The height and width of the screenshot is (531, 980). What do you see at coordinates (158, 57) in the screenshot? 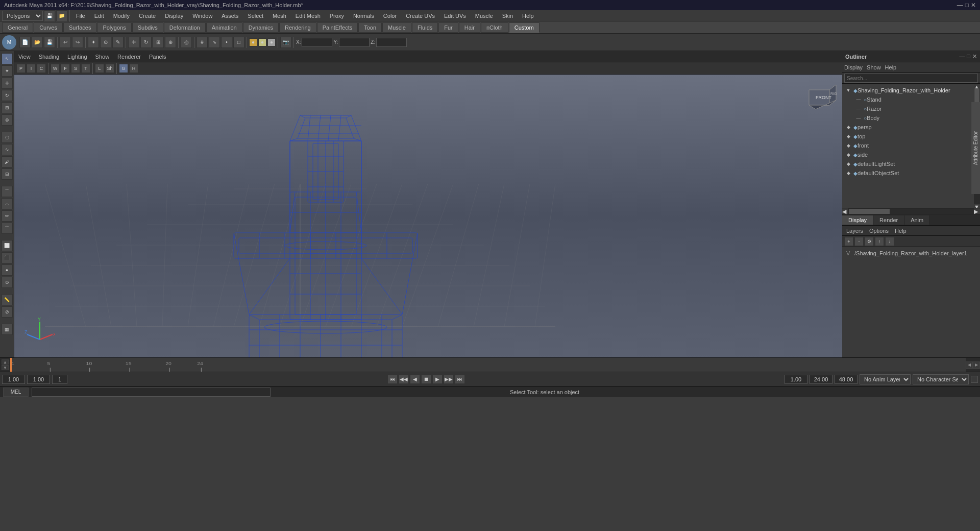
I see `panels-menu: Panels` at bounding box center [158, 57].